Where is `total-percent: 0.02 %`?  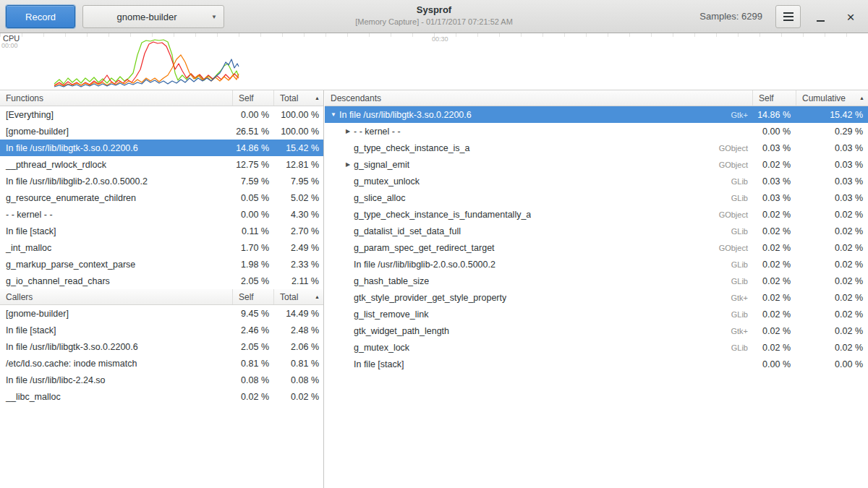 total-percent: 0.02 % is located at coordinates (298, 397).